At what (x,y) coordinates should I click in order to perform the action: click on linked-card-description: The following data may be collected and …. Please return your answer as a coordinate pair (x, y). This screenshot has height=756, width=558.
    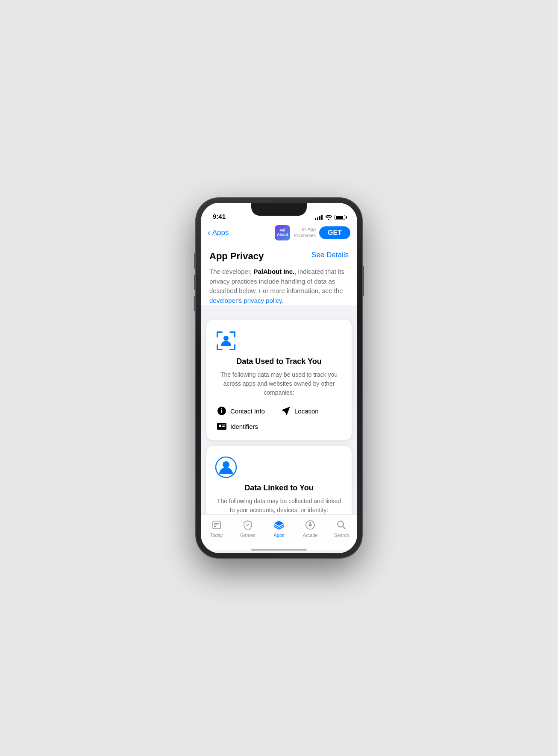
    Looking at the image, I should click on (279, 506).